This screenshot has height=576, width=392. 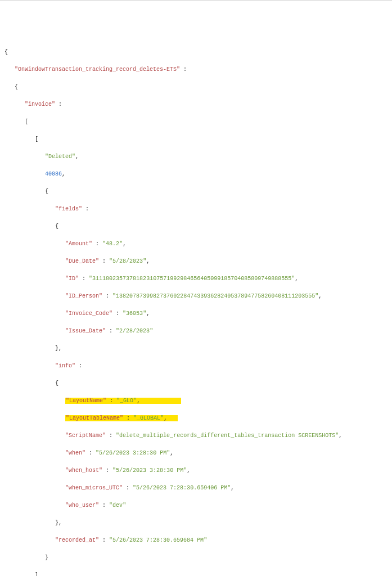 What do you see at coordinates (60, 156) in the screenshot?
I see `val-deleted-1: Deleted` at bounding box center [60, 156].